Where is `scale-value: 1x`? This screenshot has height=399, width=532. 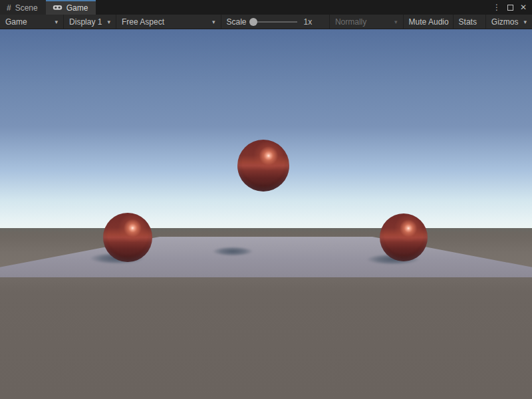 scale-value: 1x is located at coordinates (309, 22).